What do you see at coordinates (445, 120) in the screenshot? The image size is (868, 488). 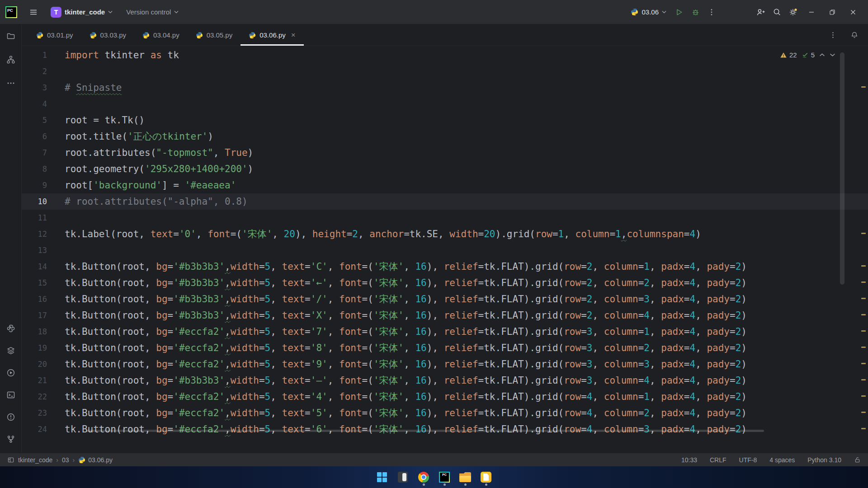 I see `code-line-5: 5root = tk.Tk()` at bounding box center [445, 120].